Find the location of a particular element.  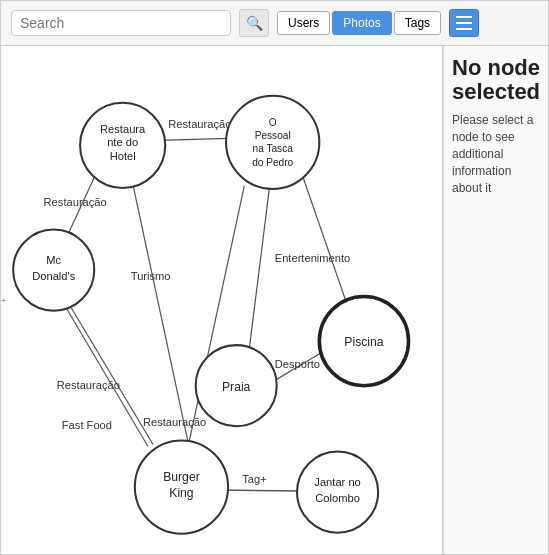

search-input is located at coordinates (121, 23).